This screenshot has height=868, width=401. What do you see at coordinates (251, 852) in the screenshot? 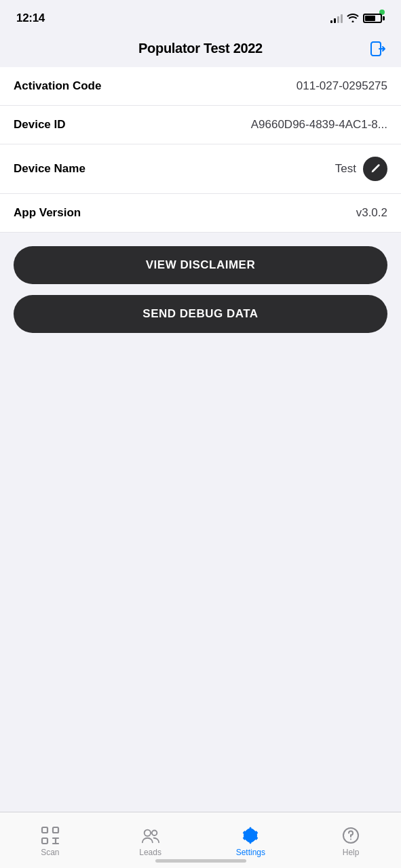
I see `tab-settings-label: Settings` at bounding box center [251, 852].